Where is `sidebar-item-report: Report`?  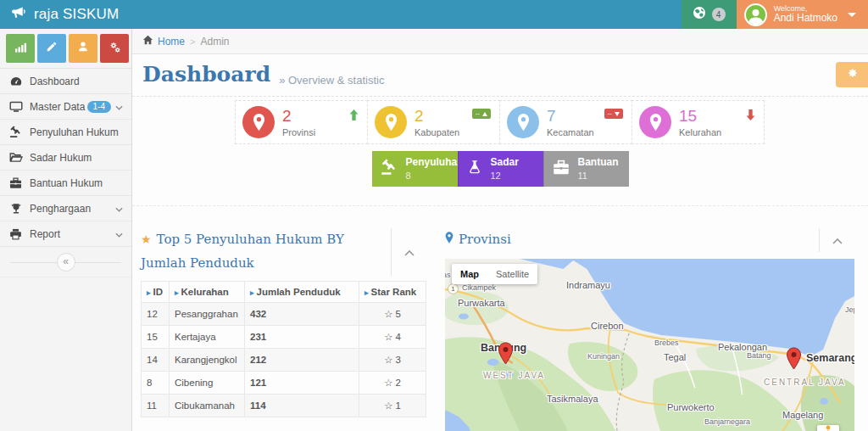 sidebar-item-report: Report is located at coordinates (66, 234).